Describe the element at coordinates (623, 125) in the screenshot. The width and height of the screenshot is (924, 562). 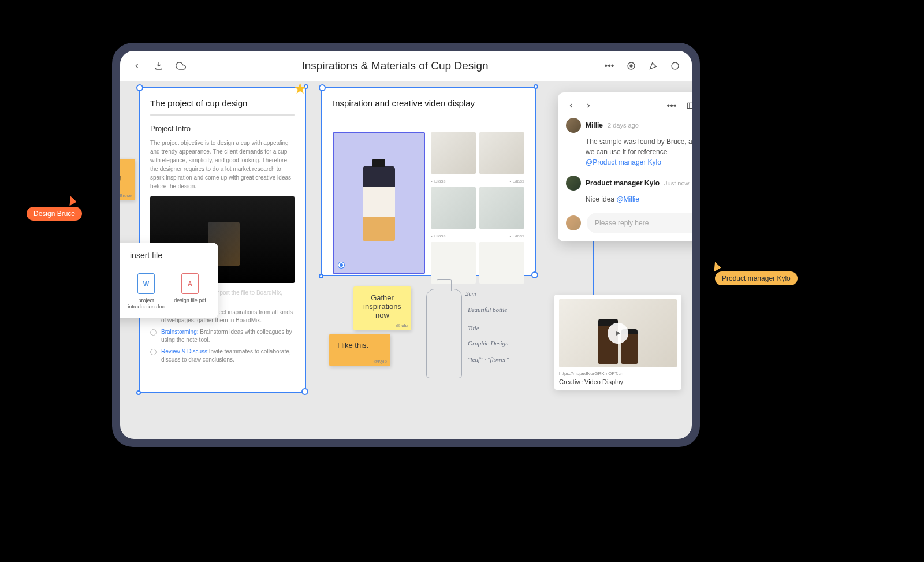
I see `comment-time: 2 days ago` at that location.